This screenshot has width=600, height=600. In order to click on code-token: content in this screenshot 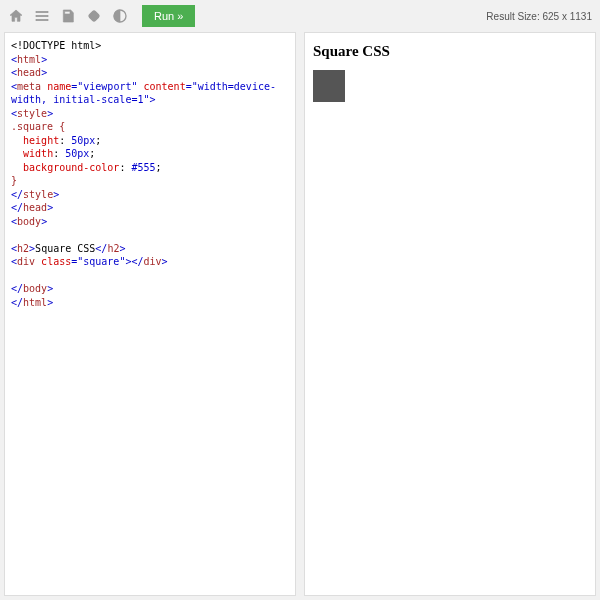, I will do `click(161, 86)`.